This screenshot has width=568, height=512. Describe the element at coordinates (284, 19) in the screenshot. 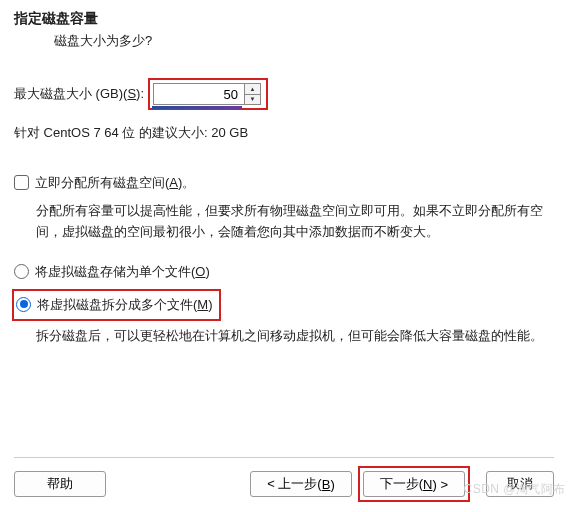

I see `page-title: 指定磁盘容量` at that location.